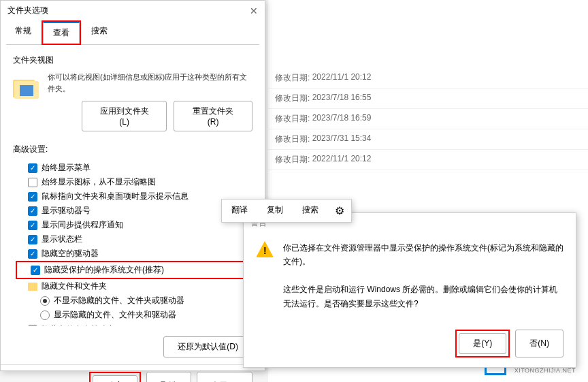 The image size is (588, 382). I want to click on tree-item-label: 显示驱动器号, so click(66, 211).